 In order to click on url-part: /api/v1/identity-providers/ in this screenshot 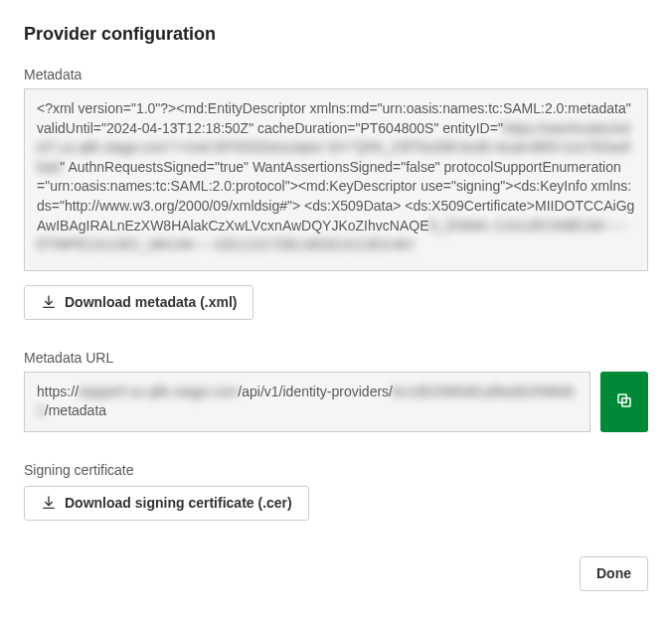, I will do `click(315, 391)`.